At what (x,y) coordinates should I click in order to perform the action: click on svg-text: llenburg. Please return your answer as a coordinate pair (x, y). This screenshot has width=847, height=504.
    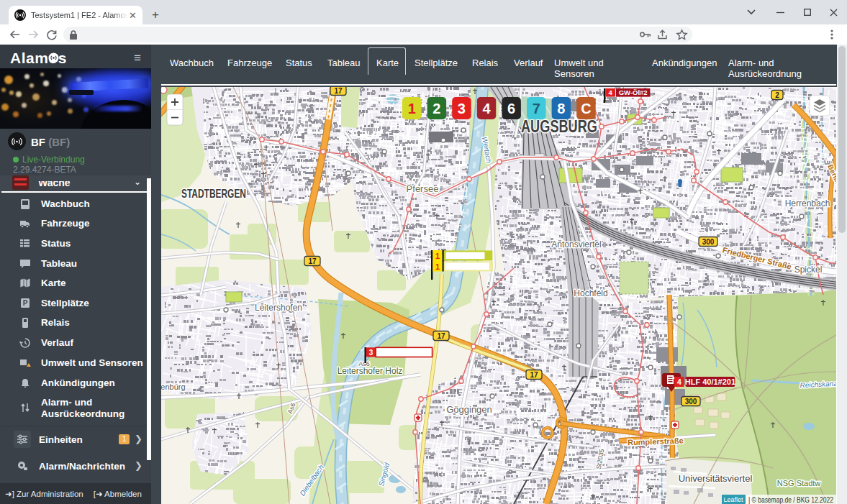
    Looking at the image, I should click on (173, 387).